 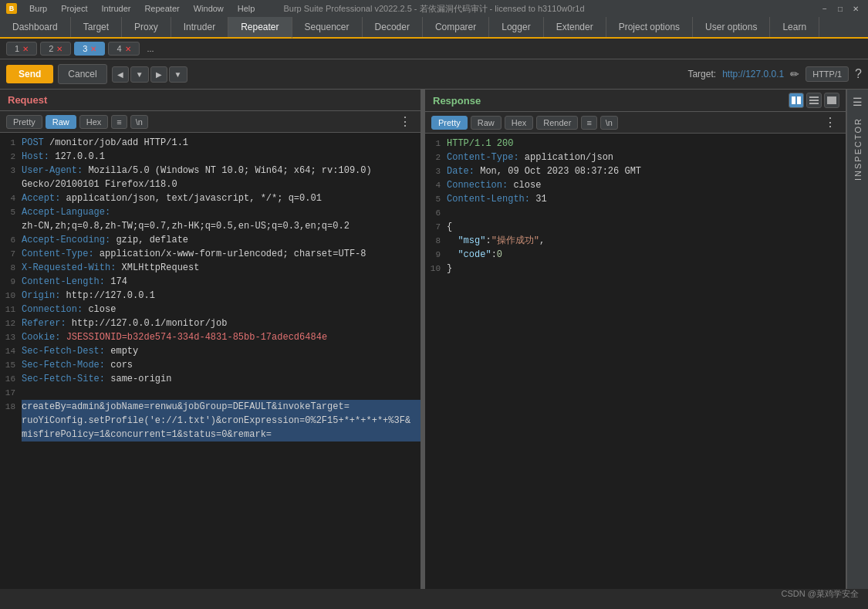 I want to click on repeater-tab-1: 1 ✕, so click(x=22, y=49).